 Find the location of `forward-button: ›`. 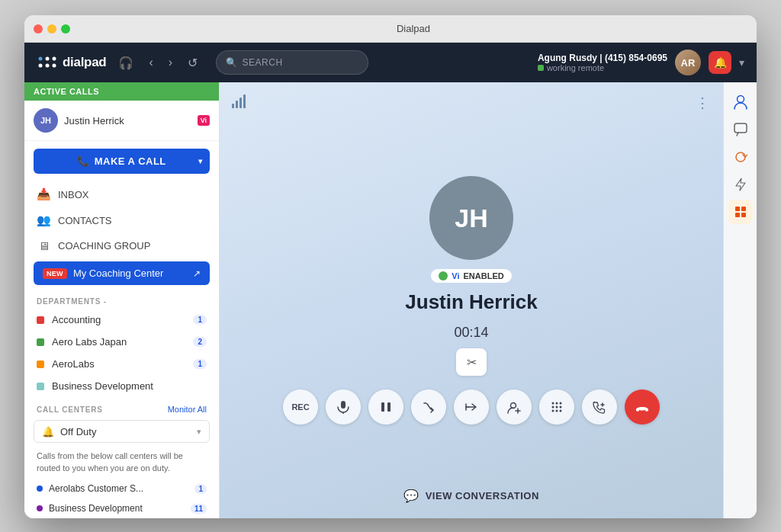

forward-button: › is located at coordinates (171, 62).